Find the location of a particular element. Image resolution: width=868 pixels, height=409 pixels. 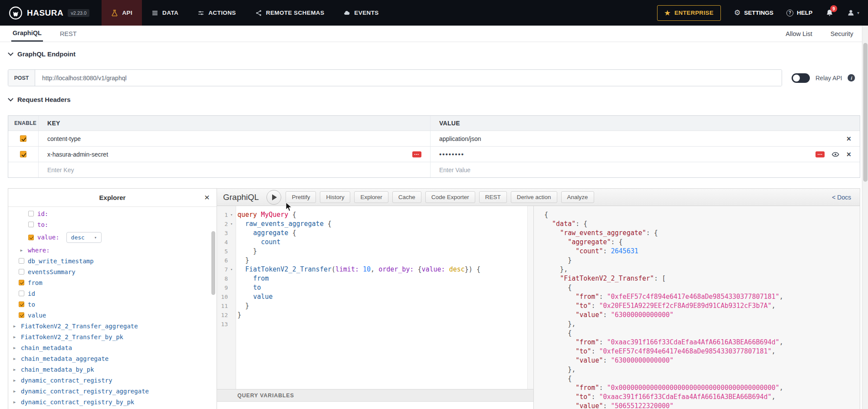

info-icon: i is located at coordinates (852, 78).